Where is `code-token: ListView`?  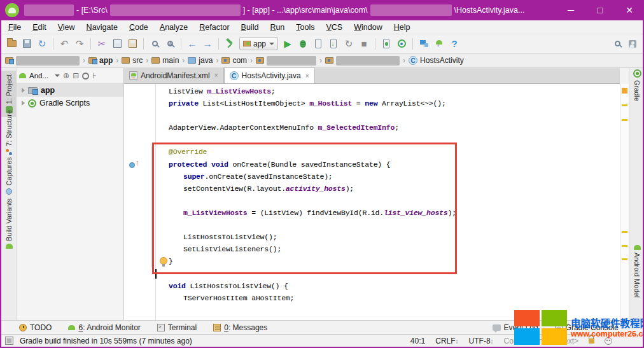
code-token: ListView is located at coordinates (188, 92).